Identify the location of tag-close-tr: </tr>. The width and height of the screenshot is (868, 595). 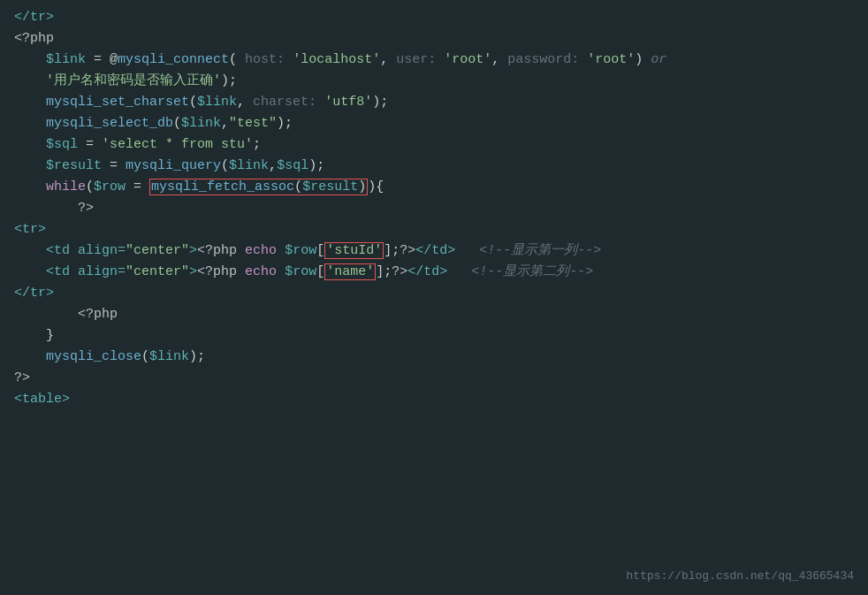
(34, 18).